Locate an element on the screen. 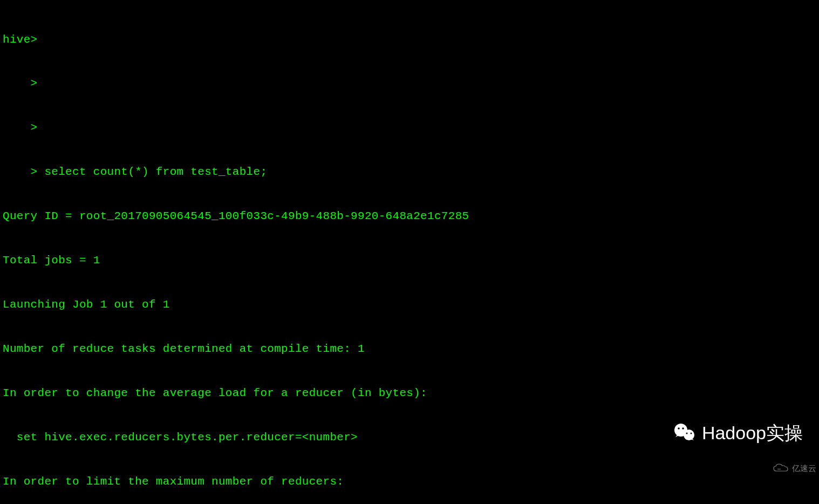 This screenshot has width=819, height=504. terminal-line: Number of reduce tasks determined at com… is located at coordinates (410, 349).